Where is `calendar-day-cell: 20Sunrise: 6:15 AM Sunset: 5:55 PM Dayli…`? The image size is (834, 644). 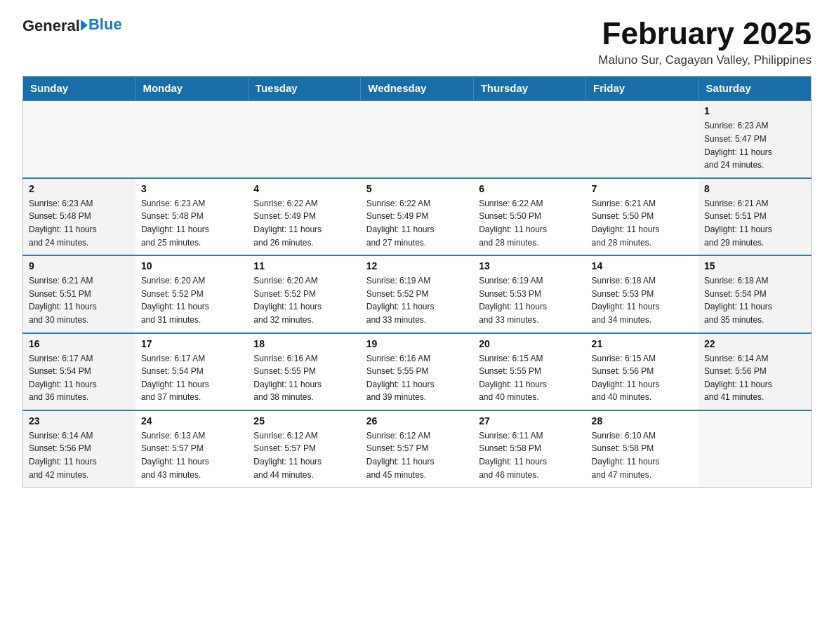
calendar-day-cell: 20Sunrise: 6:15 AM Sunset: 5:55 PM Dayli… is located at coordinates (529, 372).